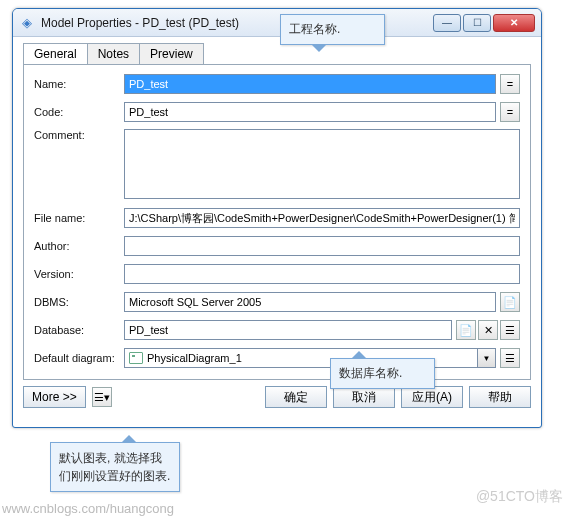  Describe the element at coordinates (296, 397) in the screenshot. I see `ok-button: 确定` at that location.